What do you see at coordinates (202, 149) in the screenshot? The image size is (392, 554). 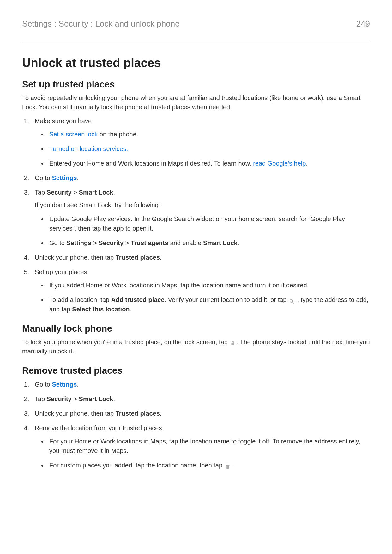 I see `step1-bullets: Set a screen lock on the phone. Turned o…` at bounding box center [202, 149].